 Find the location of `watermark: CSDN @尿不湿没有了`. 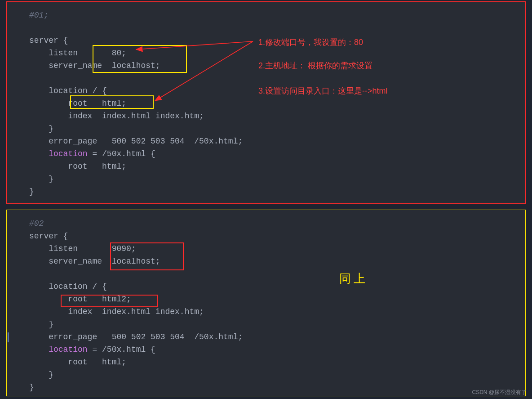

watermark: CSDN @尿不湿没有了 is located at coordinates (499, 392).